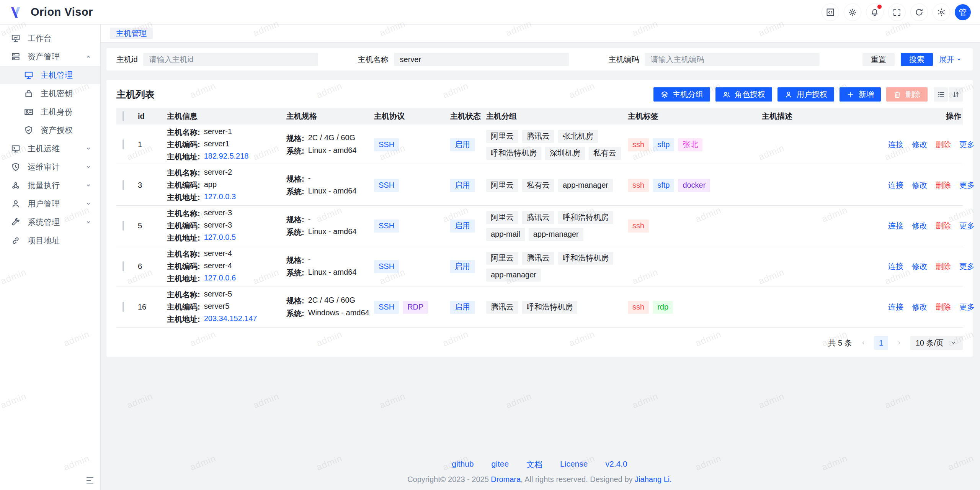 Image resolution: width=980 pixels, height=490 pixels. What do you see at coordinates (534, 465) in the screenshot?
I see `footer-link-文档: 文档` at bounding box center [534, 465].